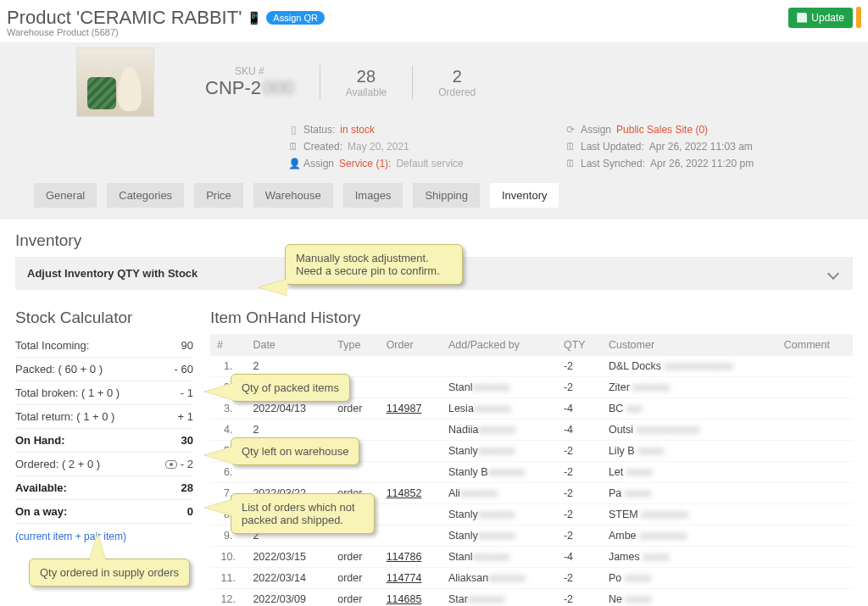  Describe the element at coordinates (446, 195) in the screenshot. I see `tab-shipping: Shipping` at that location.